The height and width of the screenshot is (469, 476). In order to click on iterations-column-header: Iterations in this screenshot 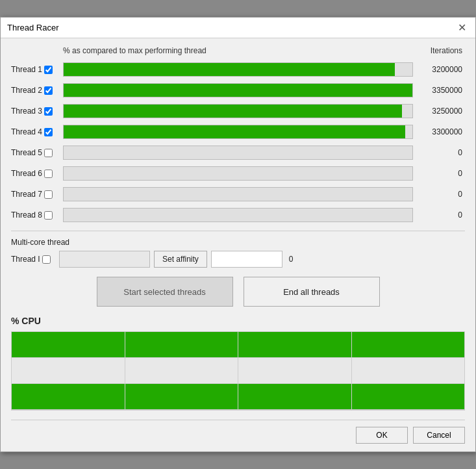, I will do `click(439, 51)`.